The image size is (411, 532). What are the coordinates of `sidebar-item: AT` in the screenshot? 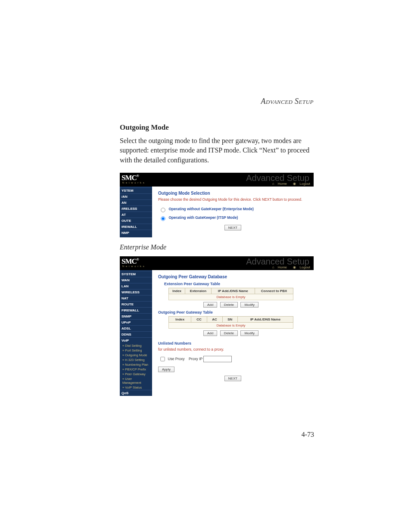 It's located at (136, 215).